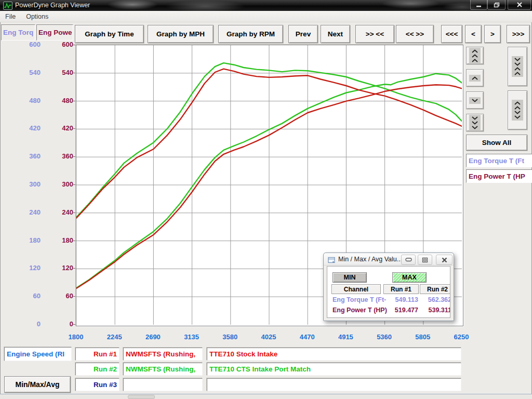 Image resolution: width=532 pixels, height=399 pixels. What do you see at coordinates (163, 354) in the screenshot?
I see `run-operator-1: NWMSFTS (Rushing,` at bounding box center [163, 354].